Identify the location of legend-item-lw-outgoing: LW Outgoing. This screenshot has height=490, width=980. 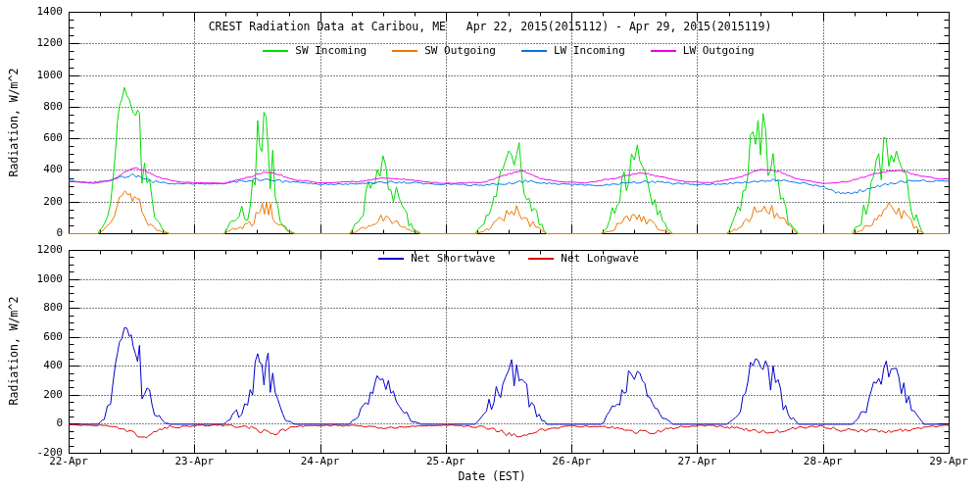
(703, 51).